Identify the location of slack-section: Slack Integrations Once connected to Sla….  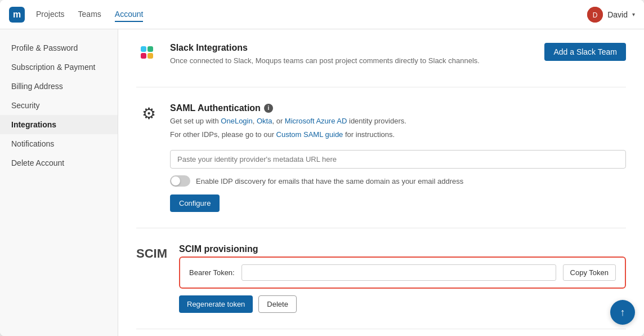
(381, 65).